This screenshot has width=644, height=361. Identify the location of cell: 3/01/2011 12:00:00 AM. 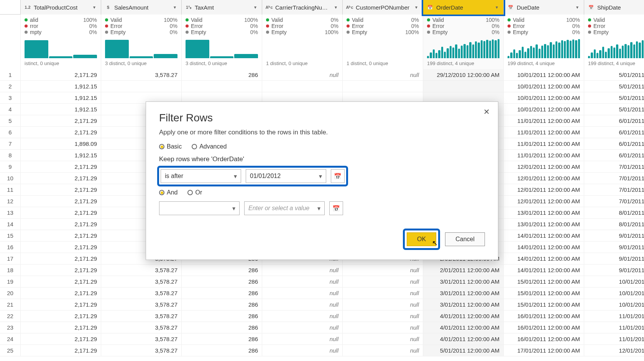
(463, 282).